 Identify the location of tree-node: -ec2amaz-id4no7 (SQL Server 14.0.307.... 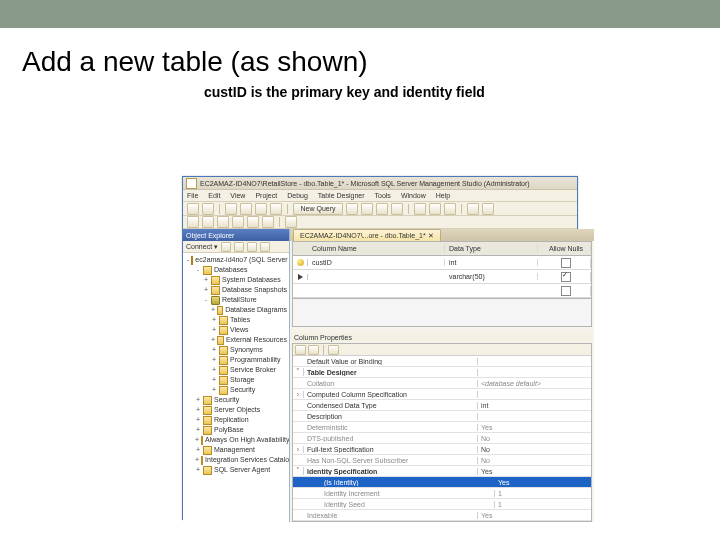
(236, 260).